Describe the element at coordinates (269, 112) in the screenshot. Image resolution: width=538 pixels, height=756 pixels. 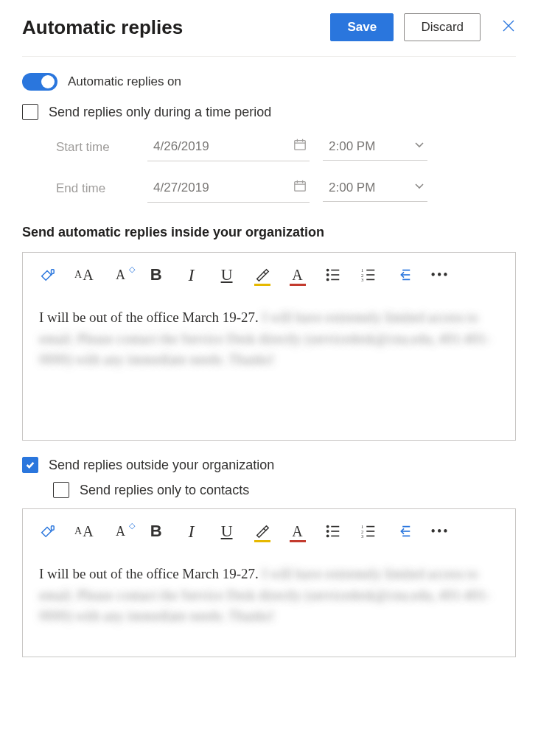
I see `time-period-row: Send replies only during a time period` at that location.